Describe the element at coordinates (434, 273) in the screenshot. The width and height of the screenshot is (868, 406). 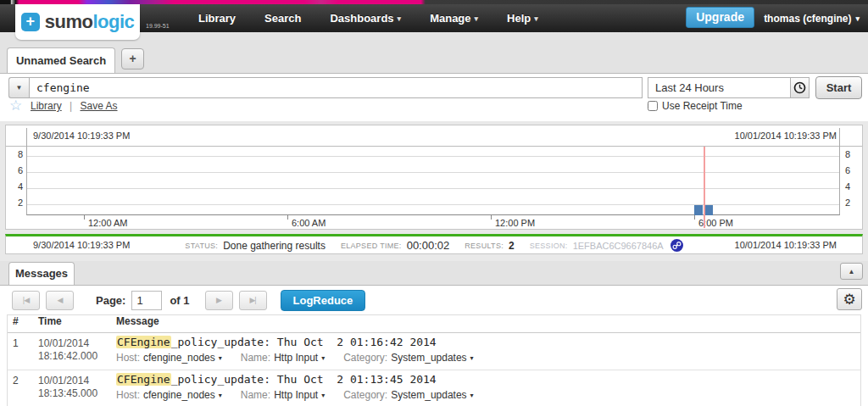
I see `messages-tab-row: Messages ▲` at that location.